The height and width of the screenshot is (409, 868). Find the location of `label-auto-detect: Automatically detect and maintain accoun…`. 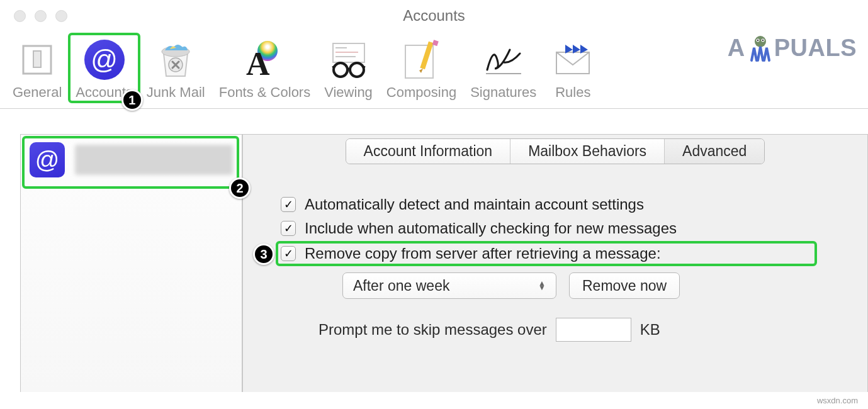

label-auto-detect: Automatically detect and maintain accoun… is located at coordinates (475, 204).